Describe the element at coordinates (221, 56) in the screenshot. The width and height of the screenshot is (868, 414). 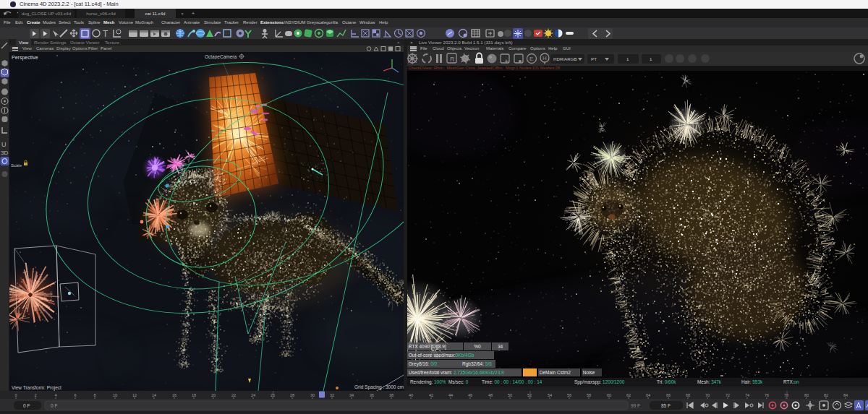
I see `svg-text: OctaneCamera` at that location.